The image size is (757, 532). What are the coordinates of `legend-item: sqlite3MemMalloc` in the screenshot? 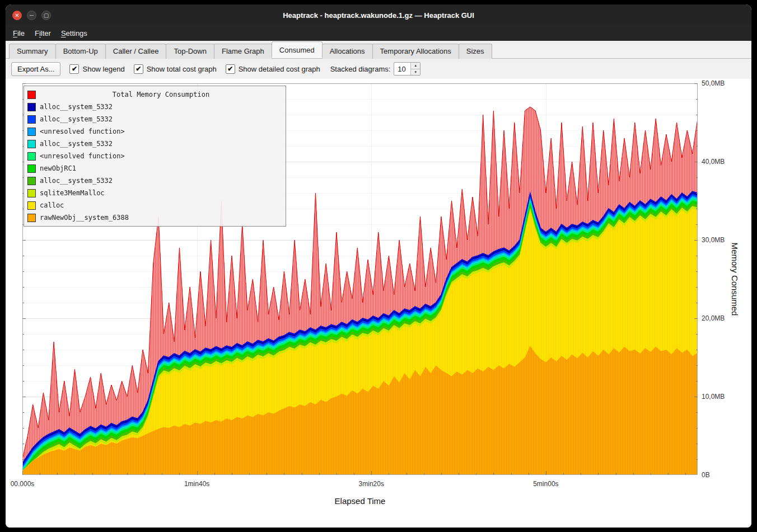 It's located at (155, 193).